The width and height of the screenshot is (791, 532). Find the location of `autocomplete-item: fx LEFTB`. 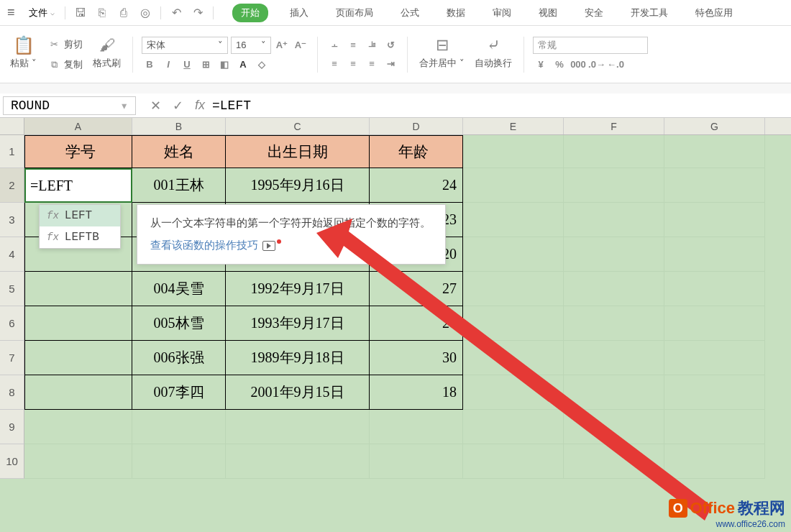

autocomplete-item: fx LEFTB is located at coordinates (80, 237).